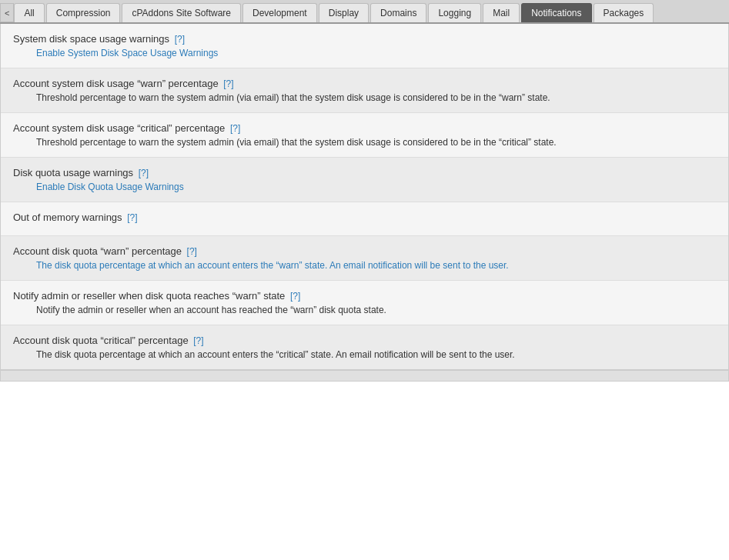 This screenshot has height=560, width=729. I want to click on setting-row-notify-admin-reseller-disk-quota-warn: Notify admin or reseller when disk quota…, so click(365, 303).